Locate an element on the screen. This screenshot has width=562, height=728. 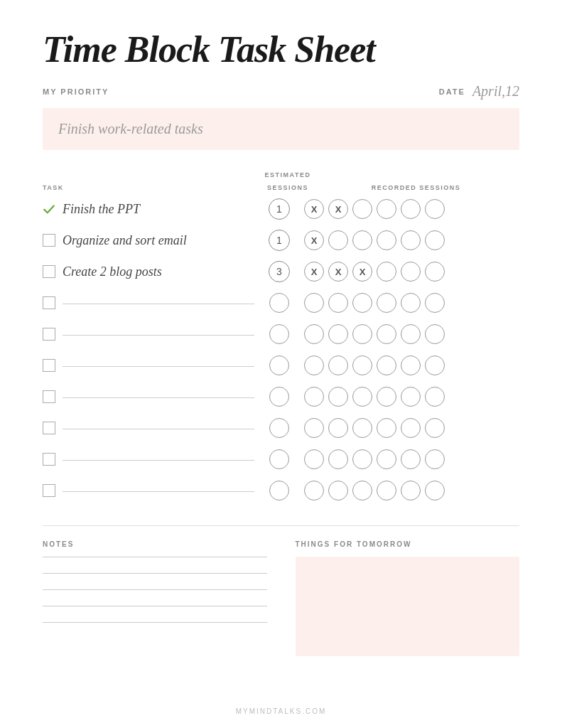
page-title: Time Block Task Sheet is located at coordinates (281, 50).